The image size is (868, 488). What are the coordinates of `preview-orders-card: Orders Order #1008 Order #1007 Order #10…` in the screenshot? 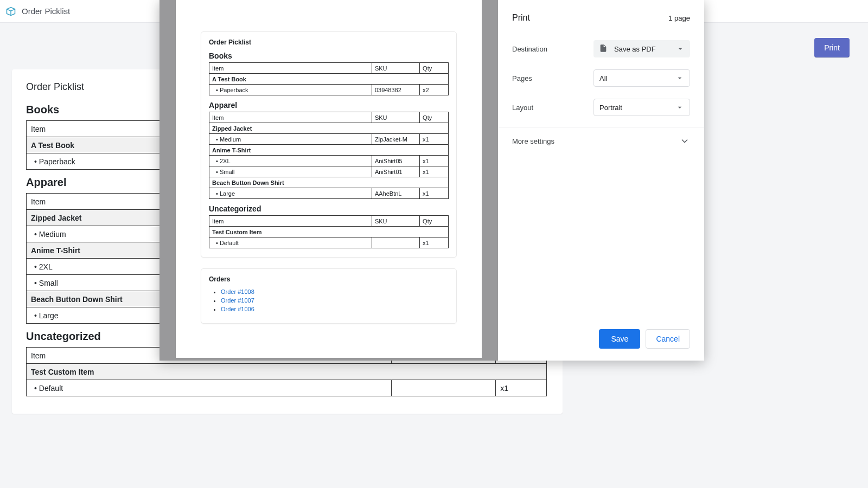 It's located at (329, 296).